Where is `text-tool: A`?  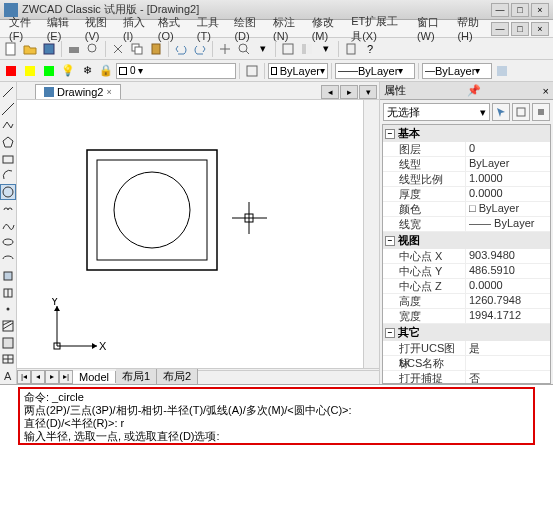
text-tool: A is located at coordinates (8, 376).